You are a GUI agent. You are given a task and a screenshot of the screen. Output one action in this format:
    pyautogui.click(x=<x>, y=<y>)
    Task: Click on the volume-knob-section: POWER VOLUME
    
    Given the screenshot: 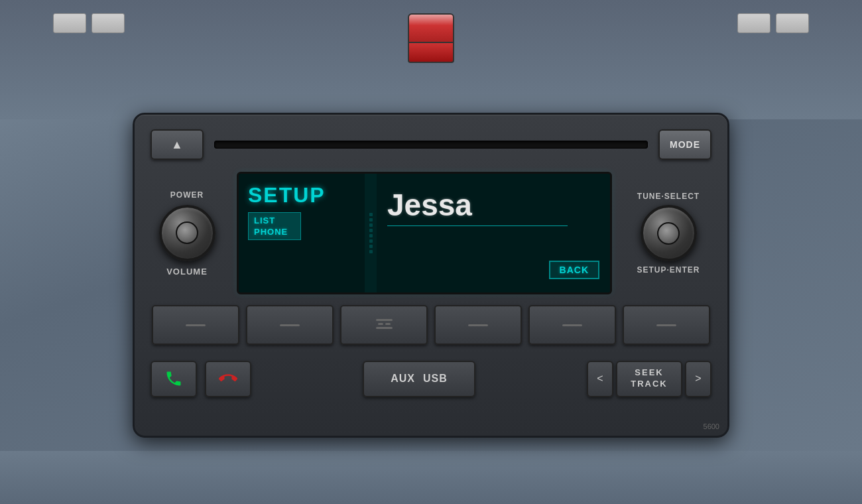 What is the action you would take?
    pyautogui.click(x=187, y=233)
    